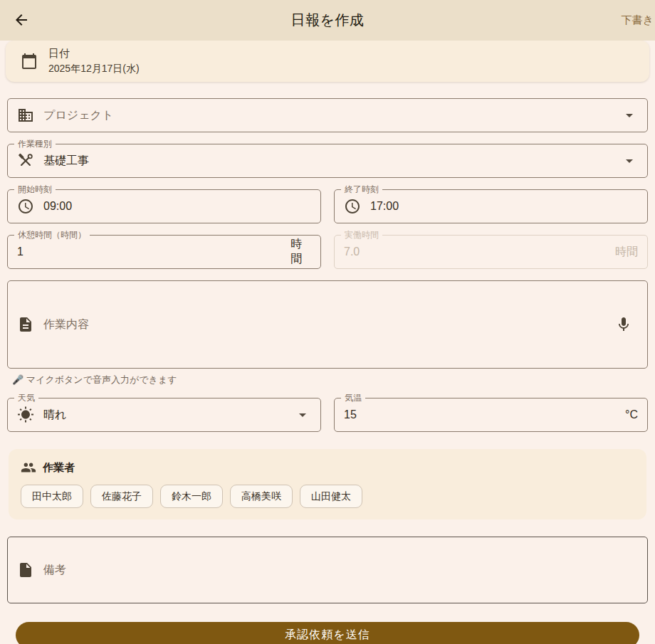 This screenshot has height=644, width=655. Describe the element at coordinates (328, 633) in the screenshot. I see `submit-approval-button: 承認依頼を送信` at that location.